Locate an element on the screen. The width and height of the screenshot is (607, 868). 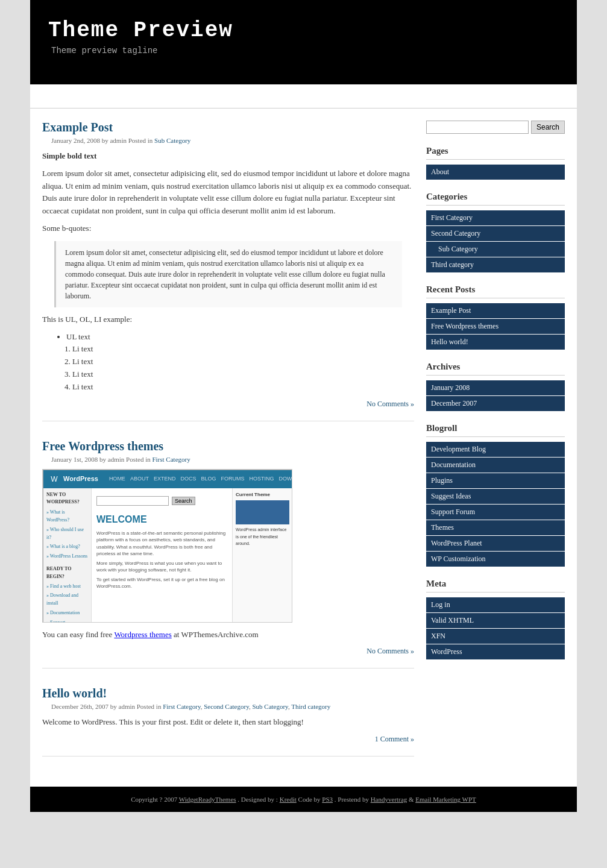
list-item: Free Wordpress themes is located at coordinates (495, 327).